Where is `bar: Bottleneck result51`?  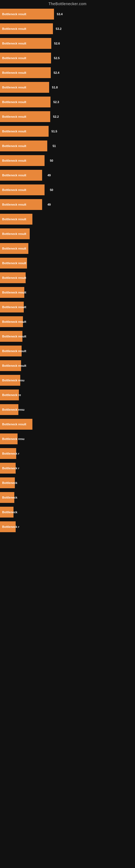 bar: Bottleneck result51 is located at coordinates (24, 146).